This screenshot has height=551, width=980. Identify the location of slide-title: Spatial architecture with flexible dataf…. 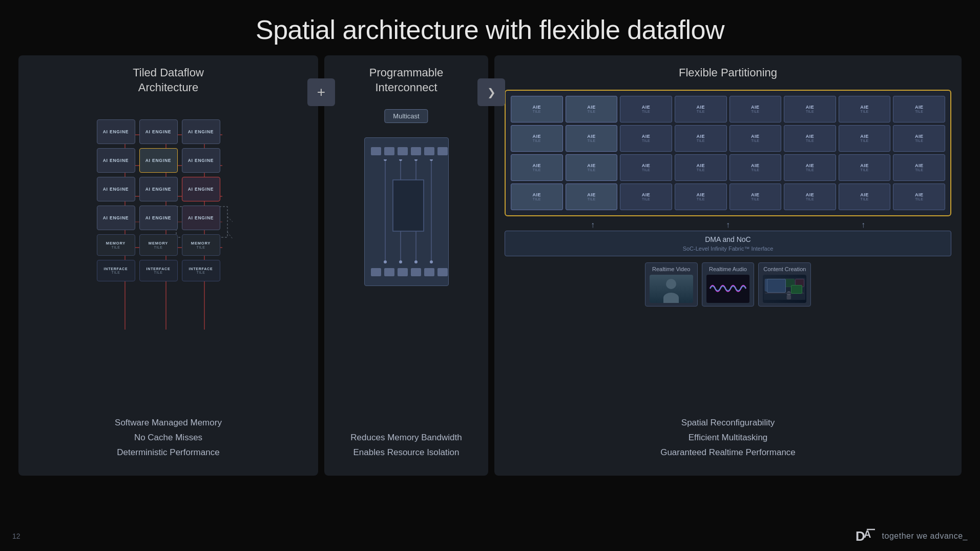
(490, 28).